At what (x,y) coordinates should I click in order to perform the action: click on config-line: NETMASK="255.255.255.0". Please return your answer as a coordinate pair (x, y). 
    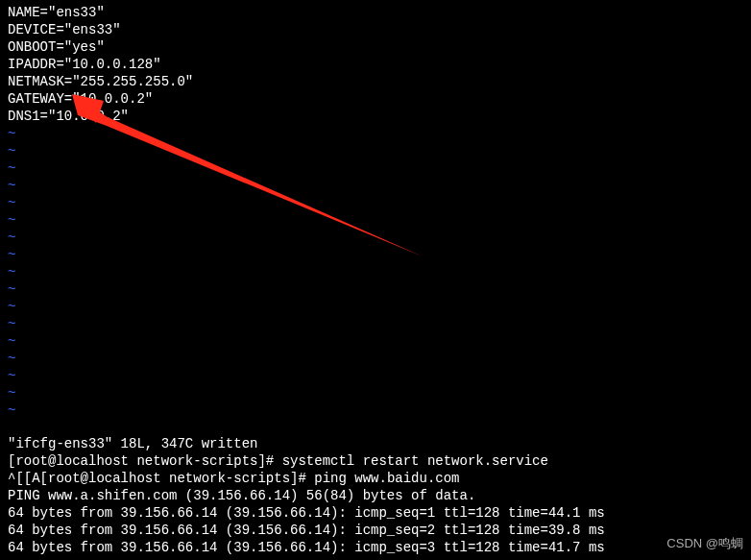
    Looking at the image, I should click on (376, 82).